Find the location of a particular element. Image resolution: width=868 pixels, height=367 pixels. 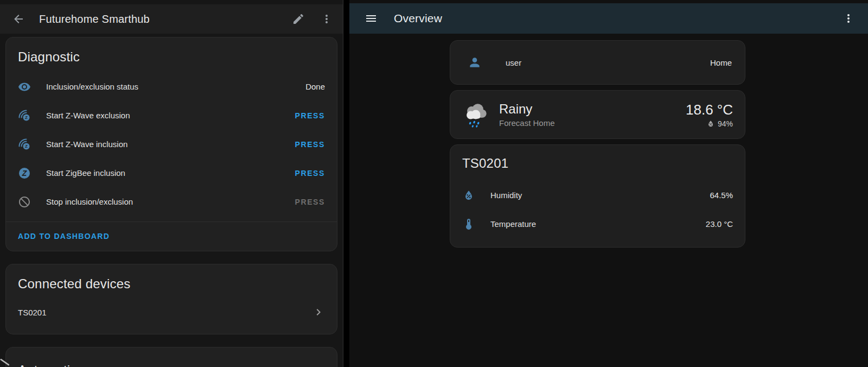

automations-card: Automations is located at coordinates (171, 357).